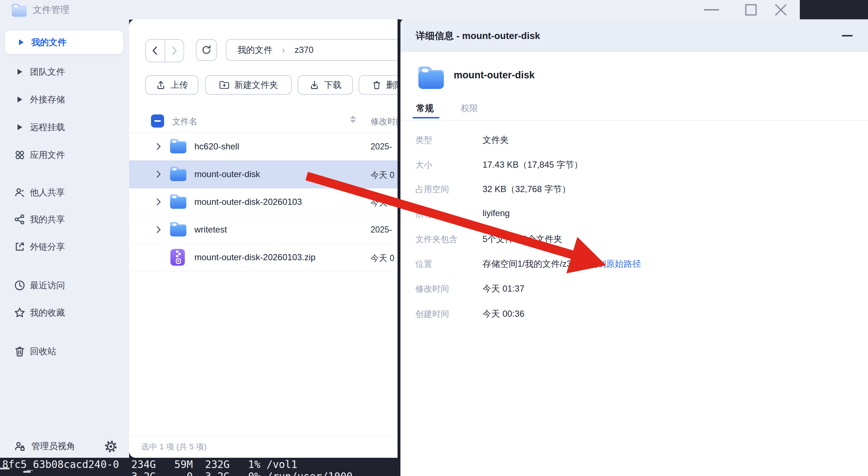 The image size is (868, 476). What do you see at coordinates (64, 247) in the screenshot?
I see `sidebar-item-external-links: 外链分享` at bounding box center [64, 247].